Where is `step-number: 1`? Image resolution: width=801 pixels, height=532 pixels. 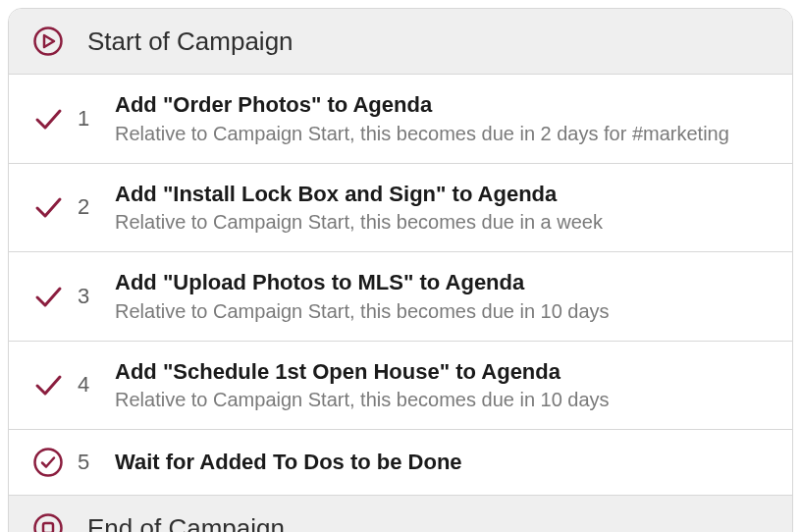
step-number: 1 is located at coordinates (81, 119).